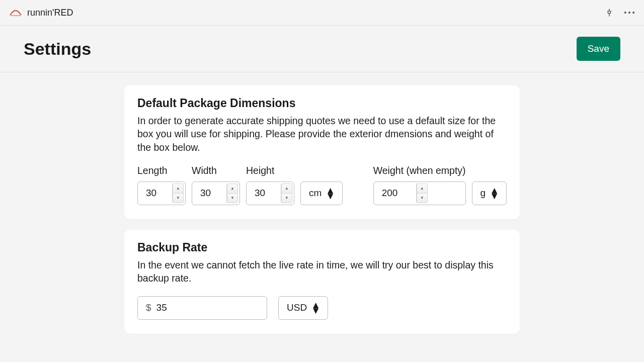 Image resolution: width=644 pixels, height=362 pixels. I want to click on width-spinner: ▲ ▼, so click(232, 193).